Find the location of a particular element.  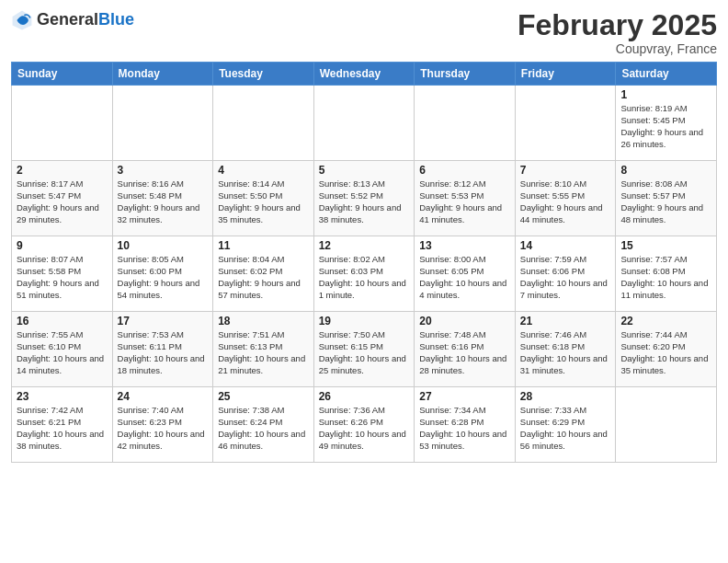

location: Coupvray, France is located at coordinates (618, 49).